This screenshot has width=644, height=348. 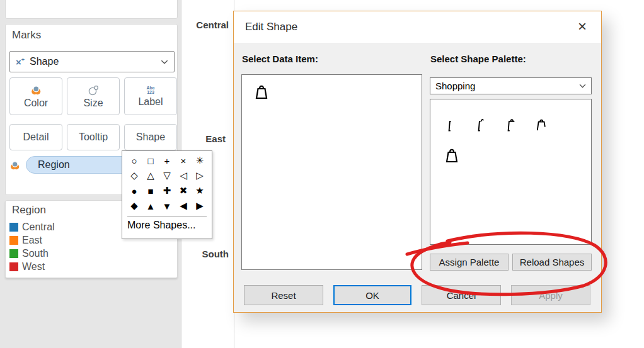 What do you see at coordinates (167, 160) in the screenshot?
I see `shape-plus: +` at bounding box center [167, 160].